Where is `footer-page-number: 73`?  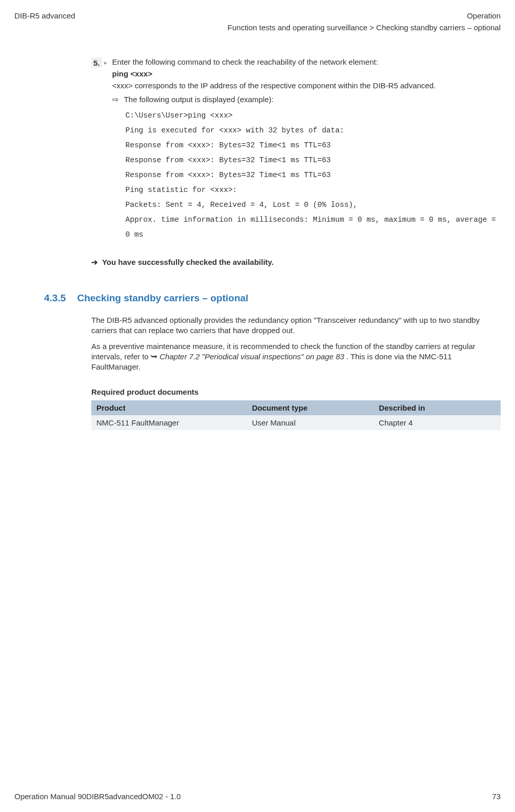 footer-page-number: 73 is located at coordinates (497, 797).